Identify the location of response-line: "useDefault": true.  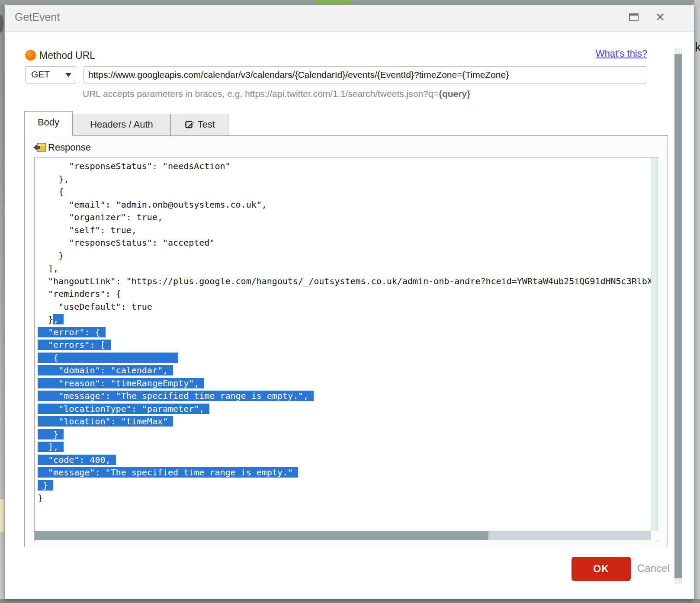
(345, 307).